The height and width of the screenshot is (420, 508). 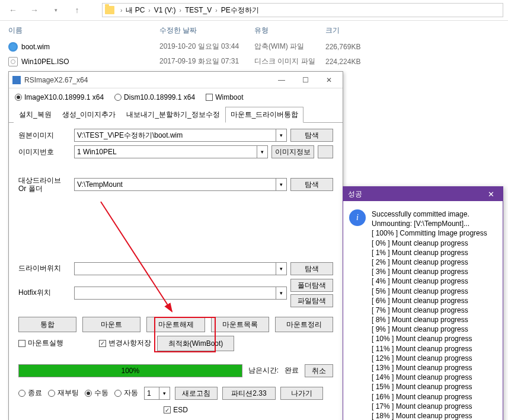 I want to click on mount-list-button: 마운트목록, so click(x=240, y=324).